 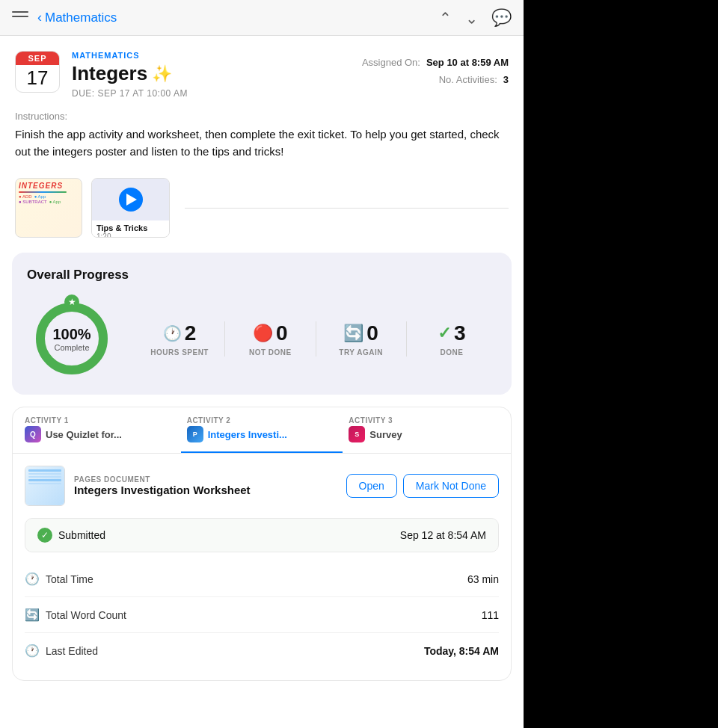 What do you see at coordinates (262, 614) in the screenshot?
I see `stat-rows: 🕐 Total Time 63 min 🔄 Total Word Count 1…` at bounding box center [262, 614].